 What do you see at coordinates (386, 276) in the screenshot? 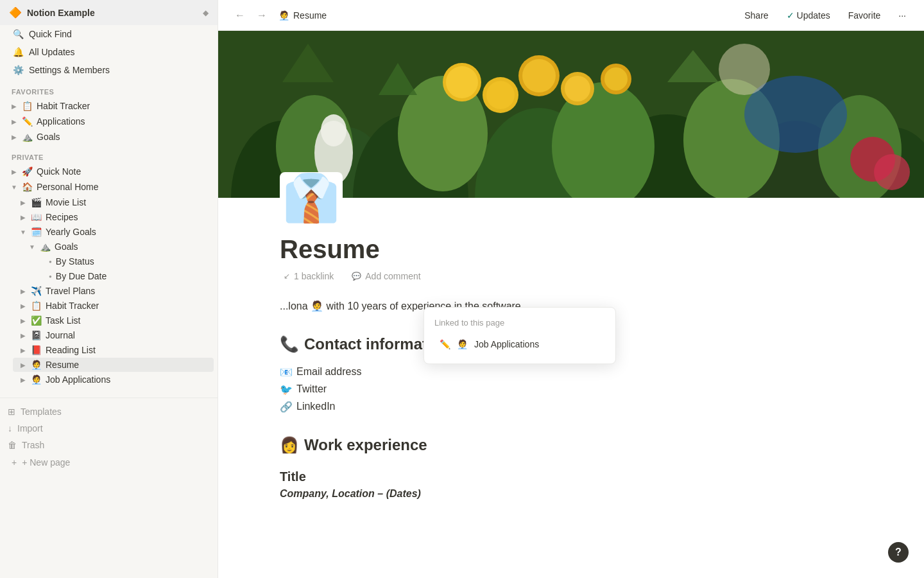
I see `add-comment-button: 💬 Add comment` at bounding box center [386, 276].